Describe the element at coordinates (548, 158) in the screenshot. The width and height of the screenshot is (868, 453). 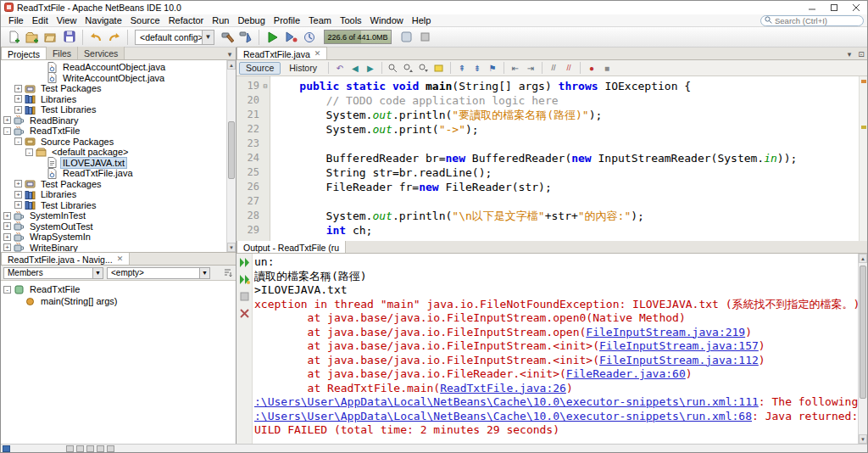
I see `code-line: 24 BufferedReader br=new BufferedReader(…` at that location.